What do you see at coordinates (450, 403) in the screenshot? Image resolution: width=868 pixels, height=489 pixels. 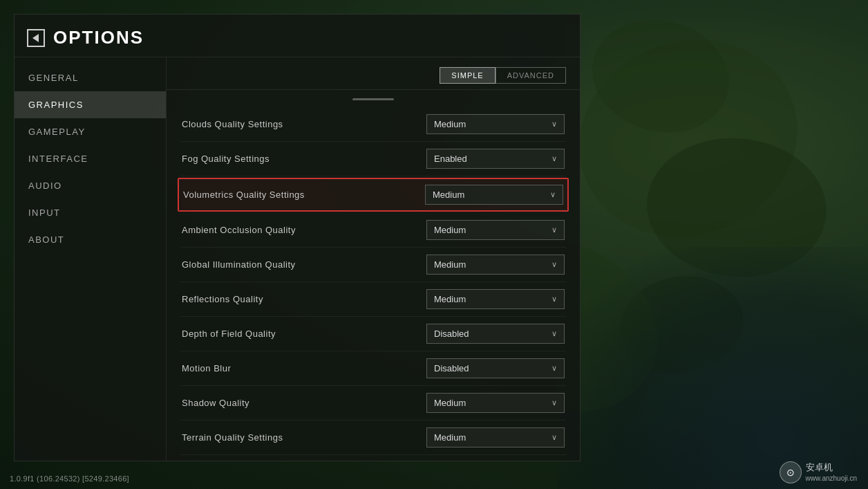 I see `setting-value-shadow: Medium` at bounding box center [450, 403].